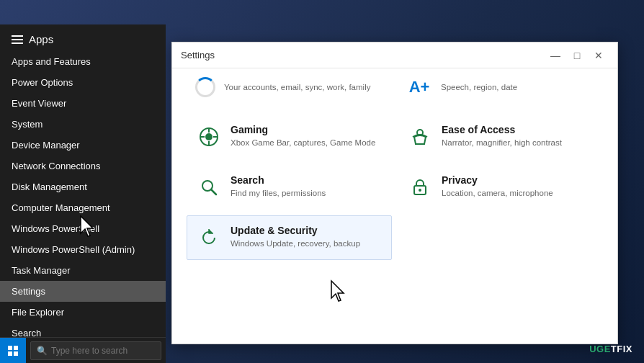  What do you see at coordinates (41, 39) in the screenshot?
I see `apps-label: Apps` at bounding box center [41, 39].